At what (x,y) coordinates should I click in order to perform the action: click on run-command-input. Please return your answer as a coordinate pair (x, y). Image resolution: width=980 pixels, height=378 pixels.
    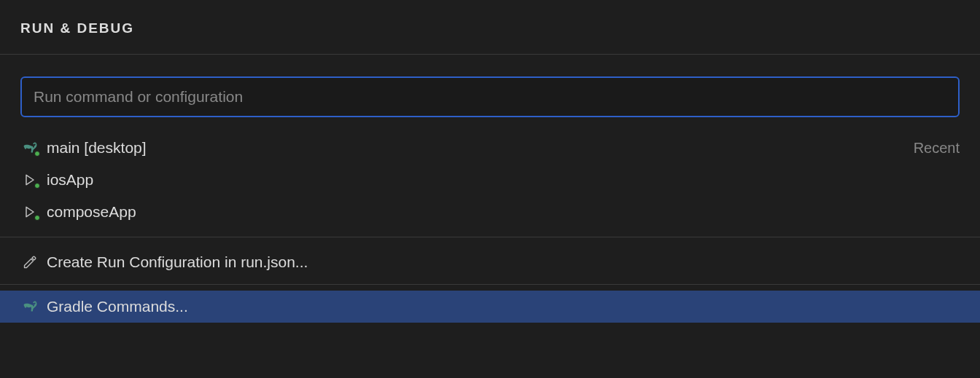
    Looking at the image, I should click on (490, 97).